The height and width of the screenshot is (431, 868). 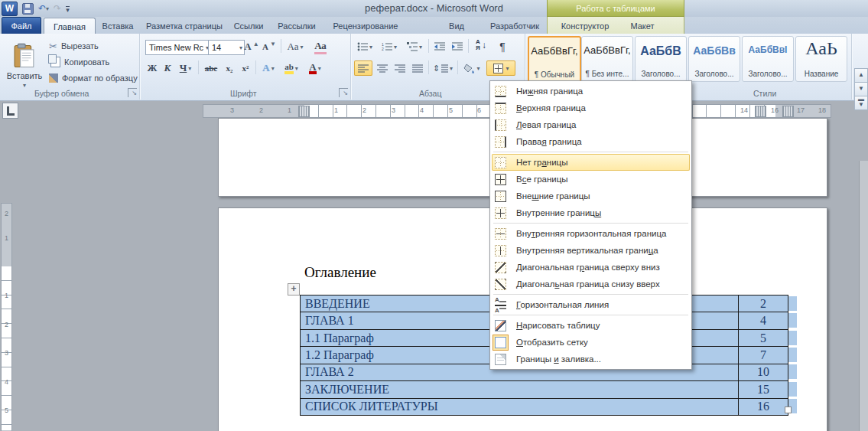 I want to click on border-right-icon, so click(x=500, y=142).